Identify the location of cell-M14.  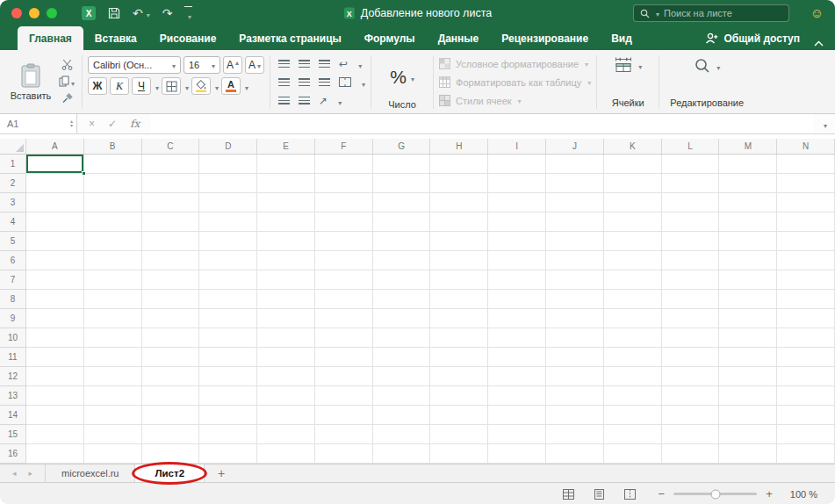
(748, 415).